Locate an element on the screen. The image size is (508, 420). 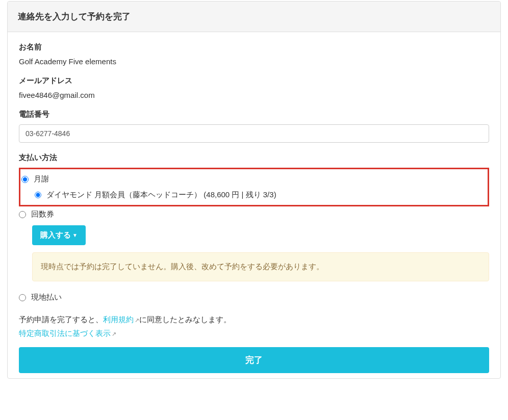
purchase-button-label: 購入する is located at coordinates (56, 235).